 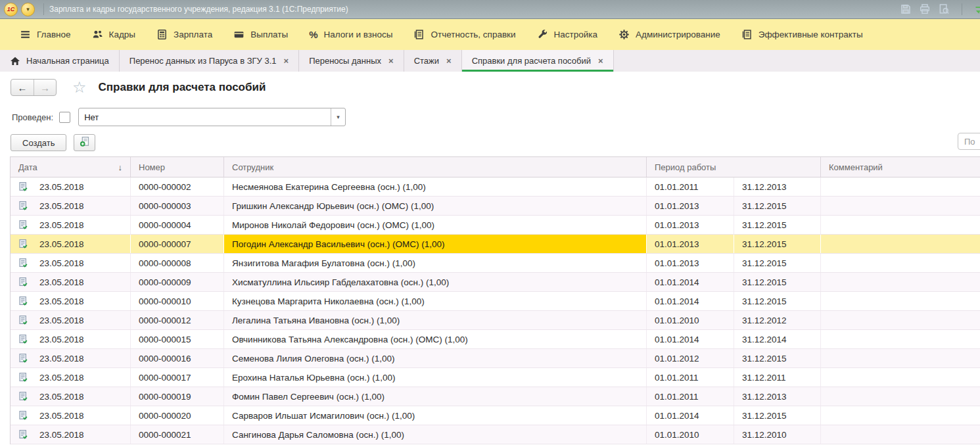 What do you see at coordinates (778, 320) in the screenshot?
I see `row-cell-period-end: 31.12.2012` at bounding box center [778, 320].